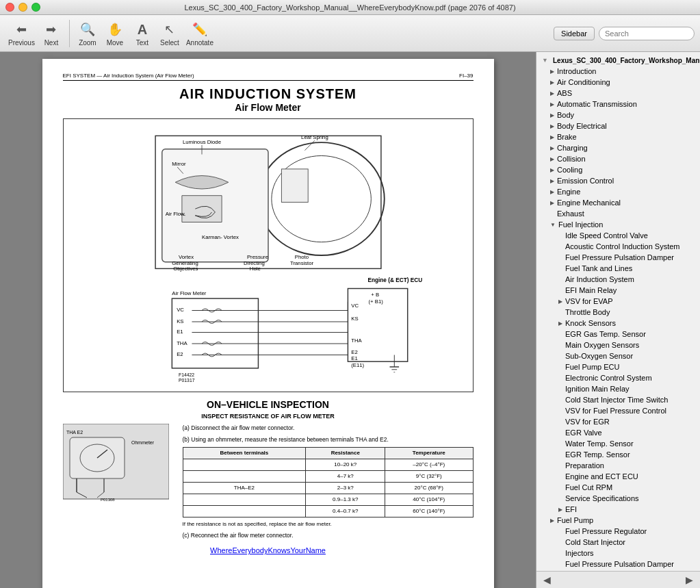 This screenshot has height=588, width=700. What do you see at coordinates (36, 7) in the screenshot?
I see `maximize-button` at bounding box center [36, 7].